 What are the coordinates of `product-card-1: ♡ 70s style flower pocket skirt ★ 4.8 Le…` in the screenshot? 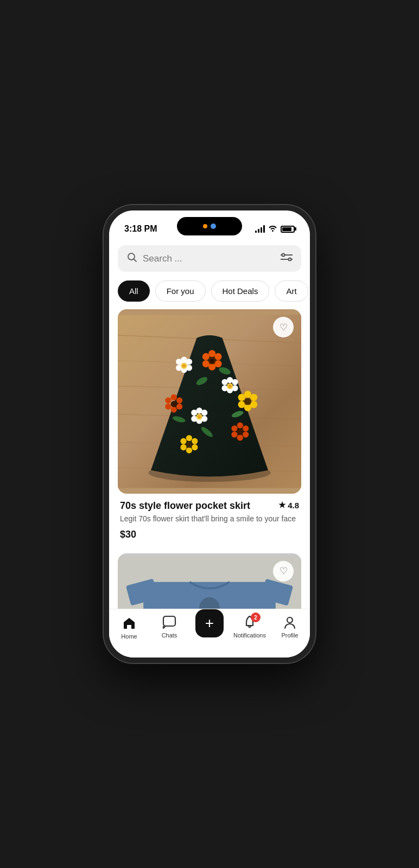 It's located at (210, 425).